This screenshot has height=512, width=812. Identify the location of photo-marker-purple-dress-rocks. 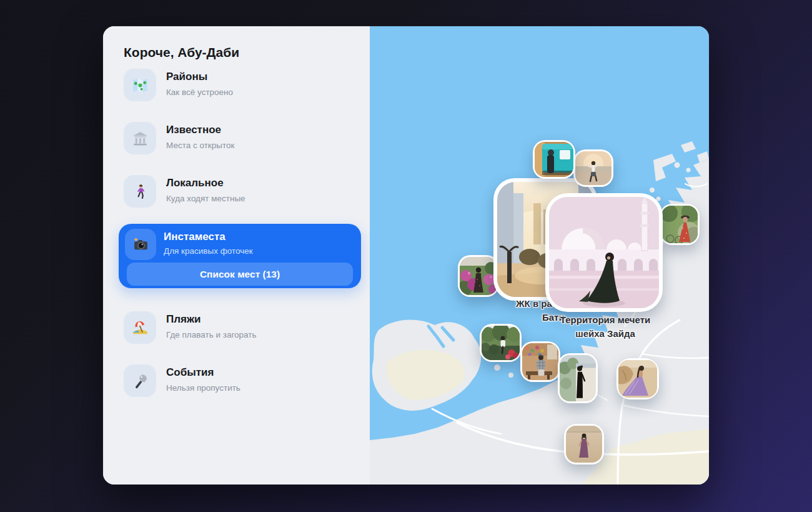
(638, 379).